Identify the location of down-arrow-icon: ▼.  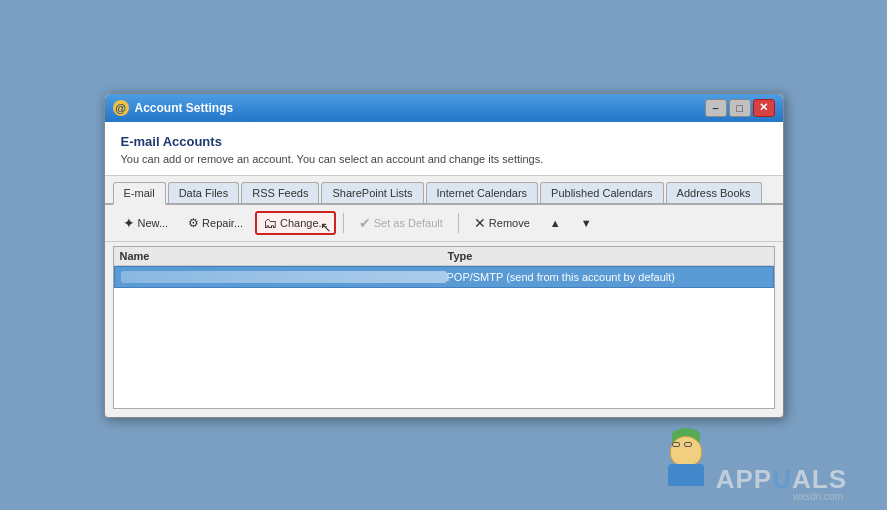
(586, 223).